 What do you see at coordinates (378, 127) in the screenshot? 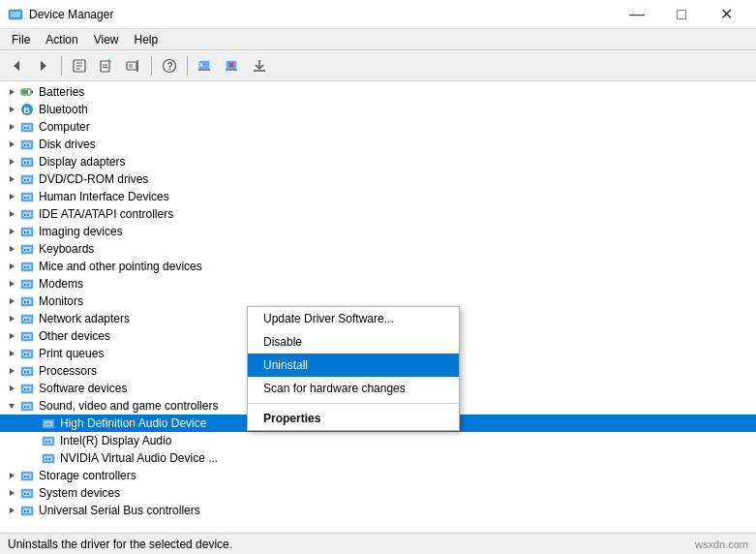
I see `tree-item-computer: Computer` at bounding box center [378, 127].